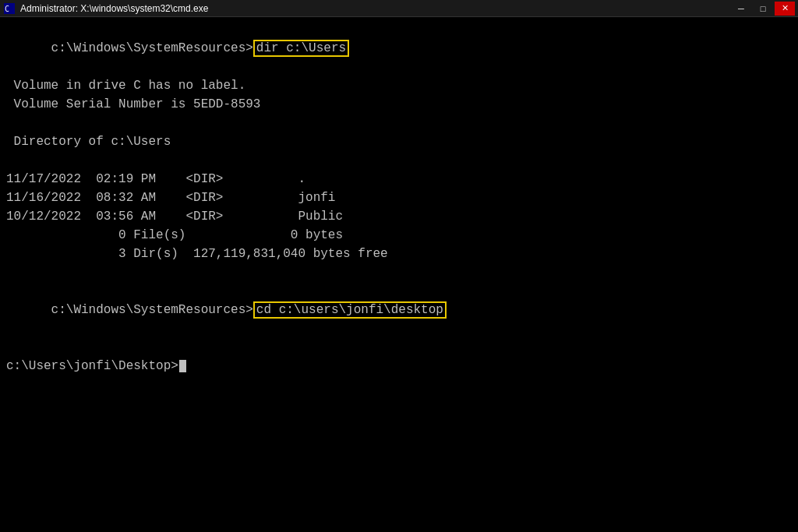 The width and height of the screenshot is (798, 532). Describe the element at coordinates (7, 9) in the screenshot. I see `svg-text: C` at that location.